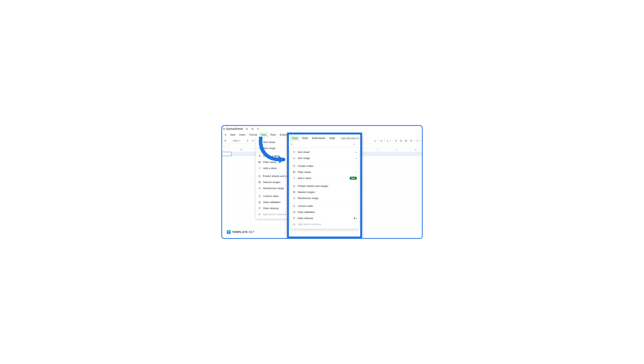  I want to click on text-rotate-icon, so click(388, 141).